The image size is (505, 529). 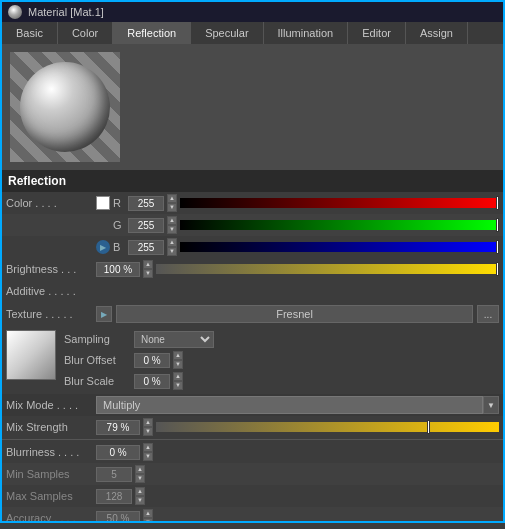 I want to click on tab-reflection: Reflection, so click(x=152, y=33).